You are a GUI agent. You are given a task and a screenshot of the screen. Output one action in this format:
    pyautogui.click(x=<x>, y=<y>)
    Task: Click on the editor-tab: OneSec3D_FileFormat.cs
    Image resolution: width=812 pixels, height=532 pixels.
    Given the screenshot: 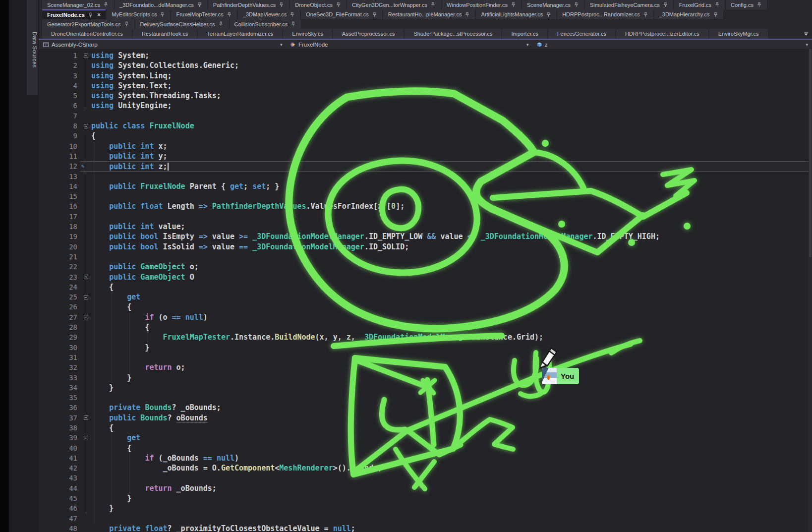 What is the action you would take?
    pyautogui.click(x=342, y=14)
    